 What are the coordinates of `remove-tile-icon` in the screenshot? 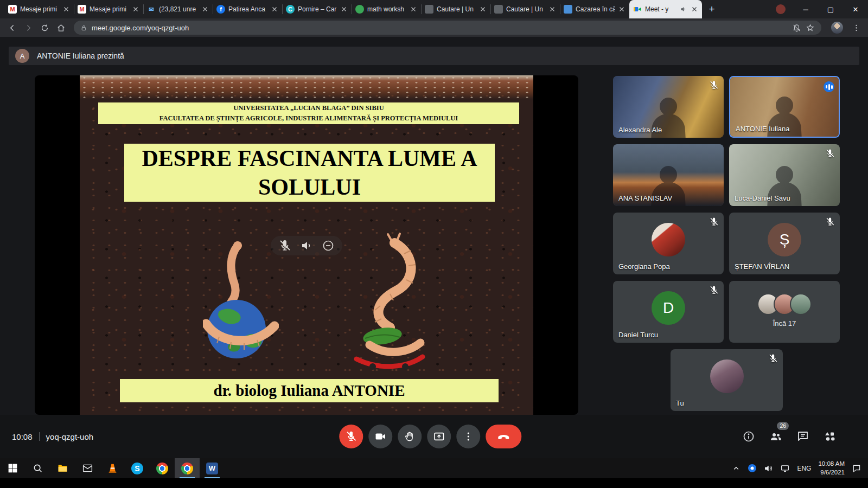 It's located at (328, 246).